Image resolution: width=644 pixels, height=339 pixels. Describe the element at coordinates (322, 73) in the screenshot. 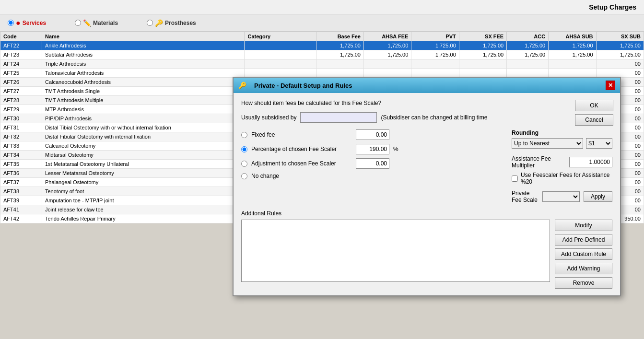

I see `table-row: AFT25Talonavicular Arthrodesis00` at that location.